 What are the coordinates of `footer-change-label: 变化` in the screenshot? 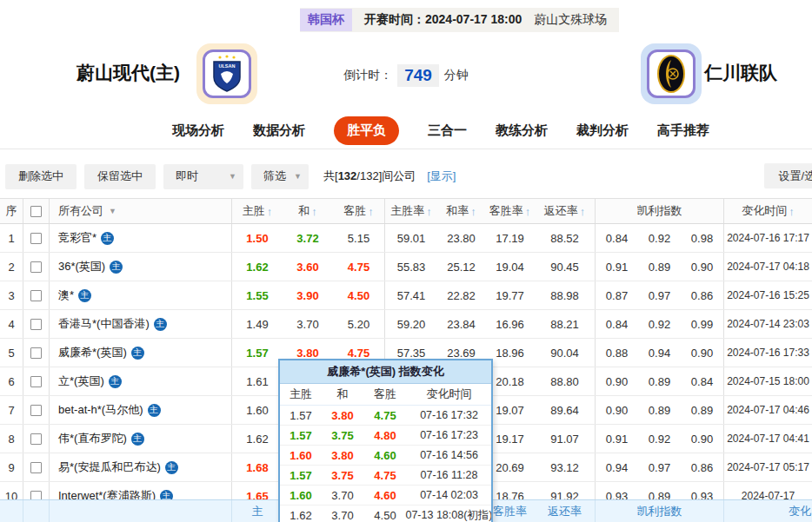 It's located at (769, 511).